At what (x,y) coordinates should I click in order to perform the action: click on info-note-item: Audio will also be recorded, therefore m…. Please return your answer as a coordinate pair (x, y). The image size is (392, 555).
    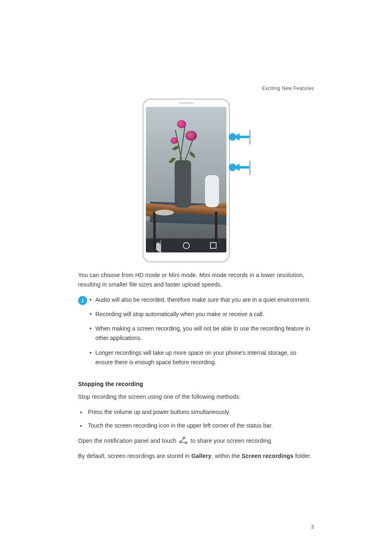
    Looking at the image, I should click on (202, 300).